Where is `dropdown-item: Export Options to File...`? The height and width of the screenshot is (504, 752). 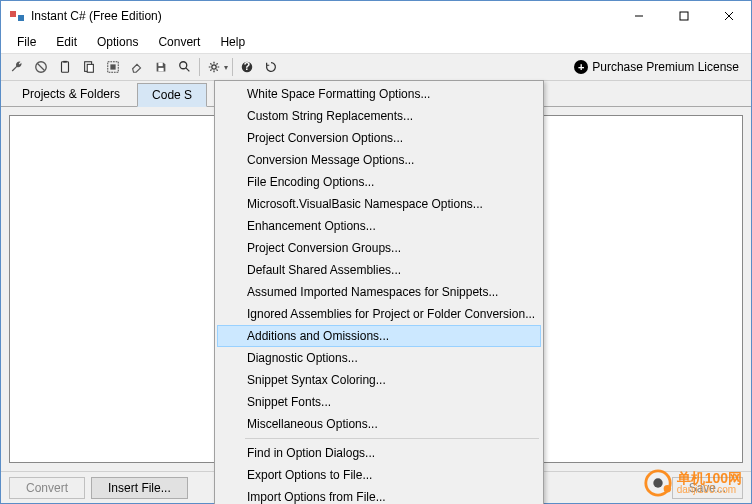 dropdown-item: Export Options to File... is located at coordinates (379, 475).